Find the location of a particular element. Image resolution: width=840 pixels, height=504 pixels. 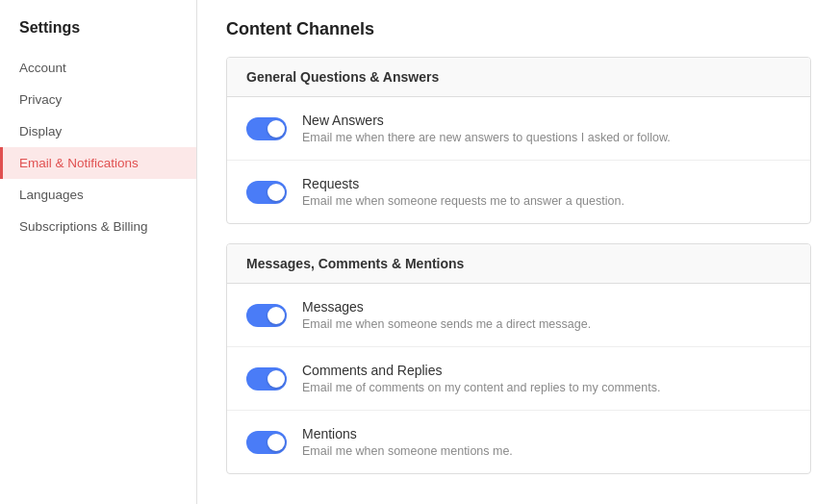

toggle-thumb-new-answers is located at coordinates (276, 129).